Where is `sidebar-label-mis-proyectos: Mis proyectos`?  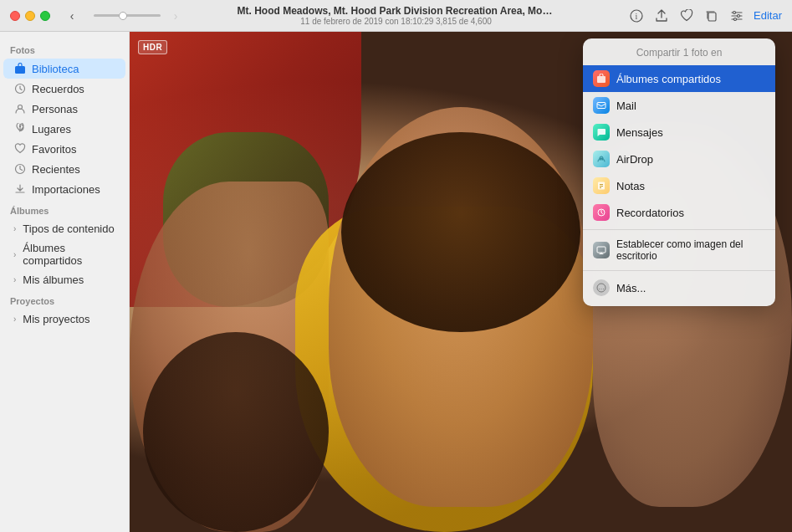
sidebar-label-mis-proyectos: Mis proyectos is located at coordinates (56, 320).